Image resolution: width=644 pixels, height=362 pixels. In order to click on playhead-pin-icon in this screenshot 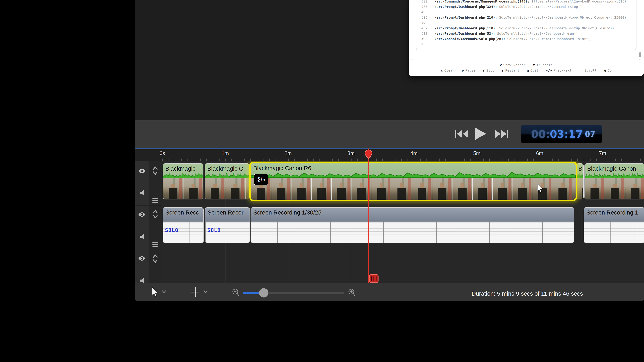, I will do `click(368, 154)`.